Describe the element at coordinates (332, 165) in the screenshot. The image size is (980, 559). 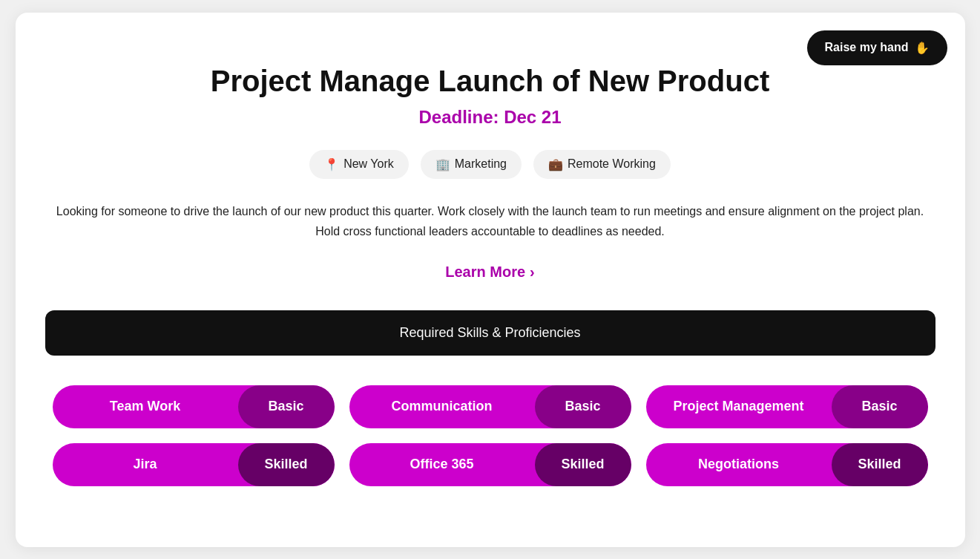
I see `tag-icon: 📍` at that location.